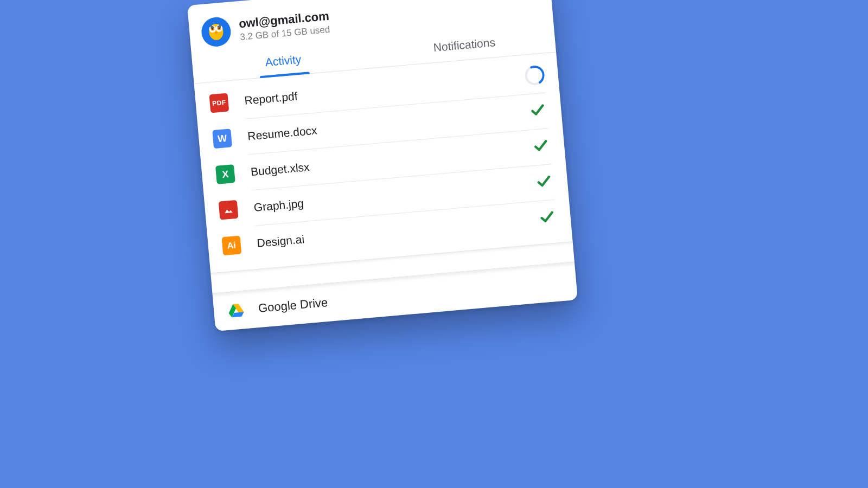 Image resolution: width=868 pixels, height=488 pixels. I want to click on pdf-file-icon: PDF, so click(219, 103).